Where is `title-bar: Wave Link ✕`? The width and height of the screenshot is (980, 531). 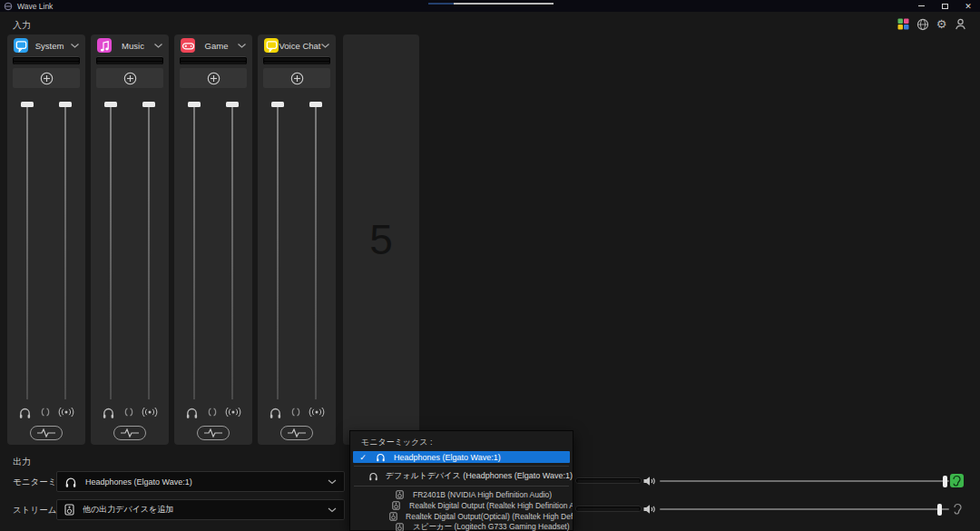
title-bar: Wave Link ✕ is located at coordinates (490, 5).